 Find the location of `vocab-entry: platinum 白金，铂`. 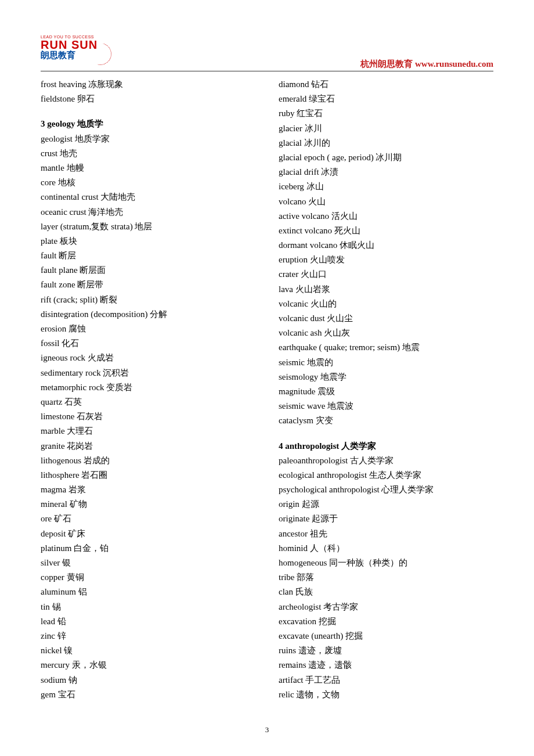

vocab-entry: platinum 白金，铂 is located at coordinates (148, 548).